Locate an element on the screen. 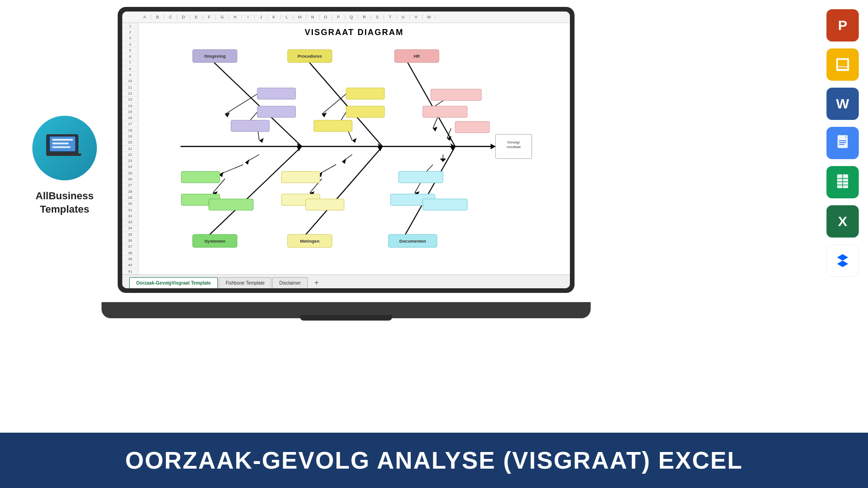 The width and height of the screenshot is (868, 488). row-41: 41 is located at coordinates (130, 271).